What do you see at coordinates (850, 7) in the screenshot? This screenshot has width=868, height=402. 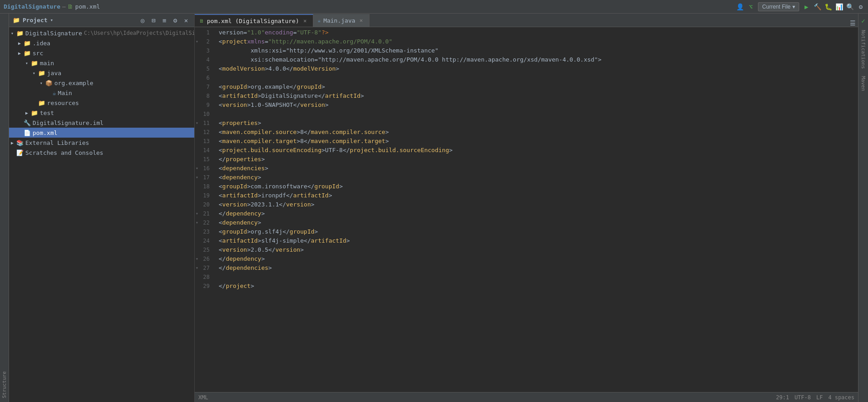 I see `search-icon: 🔍` at bounding box center [850, 7].